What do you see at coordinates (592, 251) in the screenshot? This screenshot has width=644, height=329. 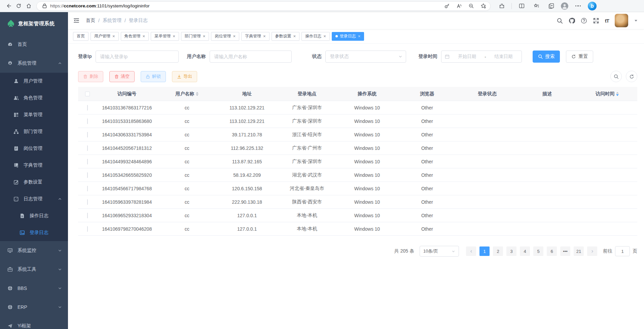 I see `next-page-button` at bounding box center [592, 251].